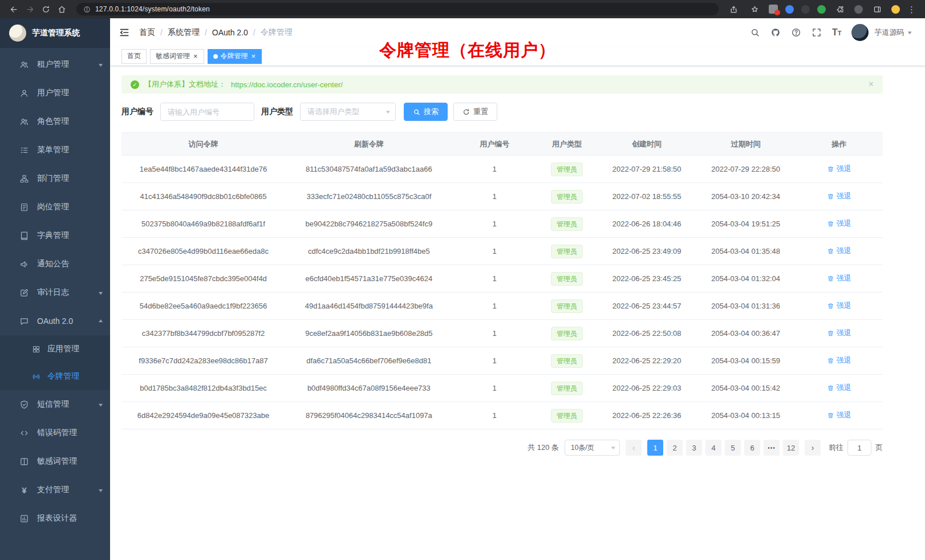 Image resolution: width=925 pixels, height=560 pixels. Describe the element at coordinates (184, 33) in the screenshot. I see `breadcrumb-item: 系统管理` at that location.